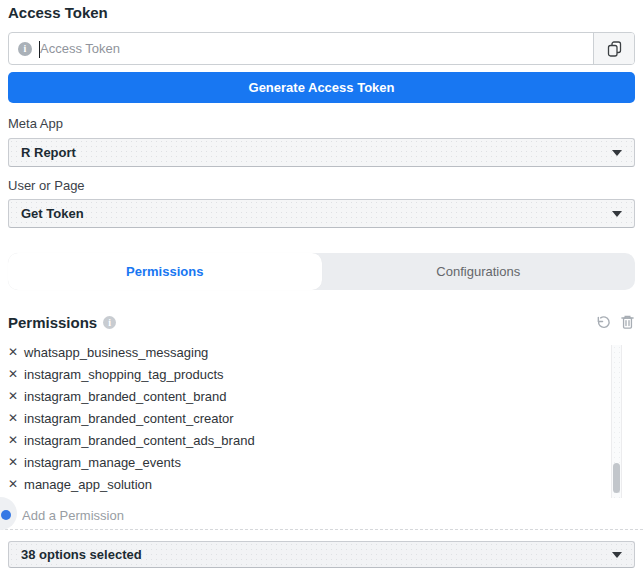 This screenshot has height=581, width=643. I want to click on scrollbar-track, so click(616, 422).